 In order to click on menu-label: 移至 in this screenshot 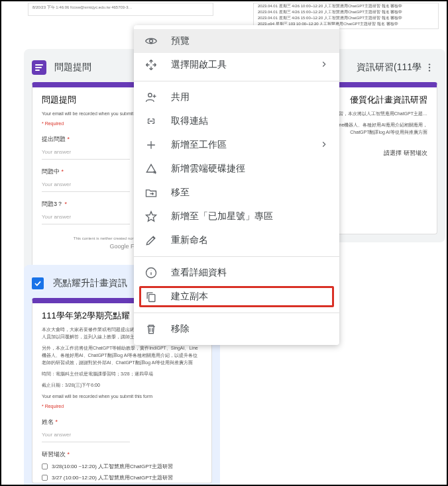, I will do `click(180, 193)`.